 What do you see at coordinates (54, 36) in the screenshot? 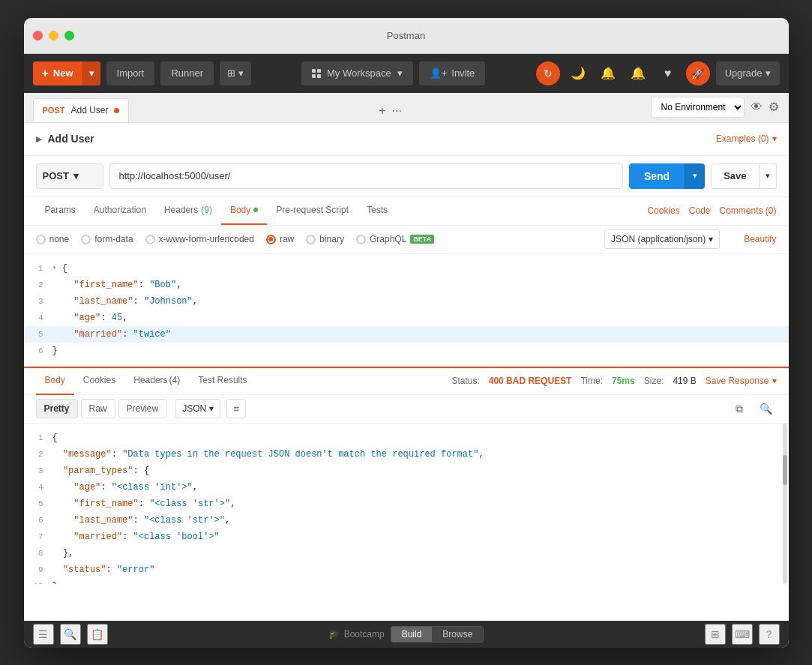
I see `window-controls` at bounding box center [54, 36].